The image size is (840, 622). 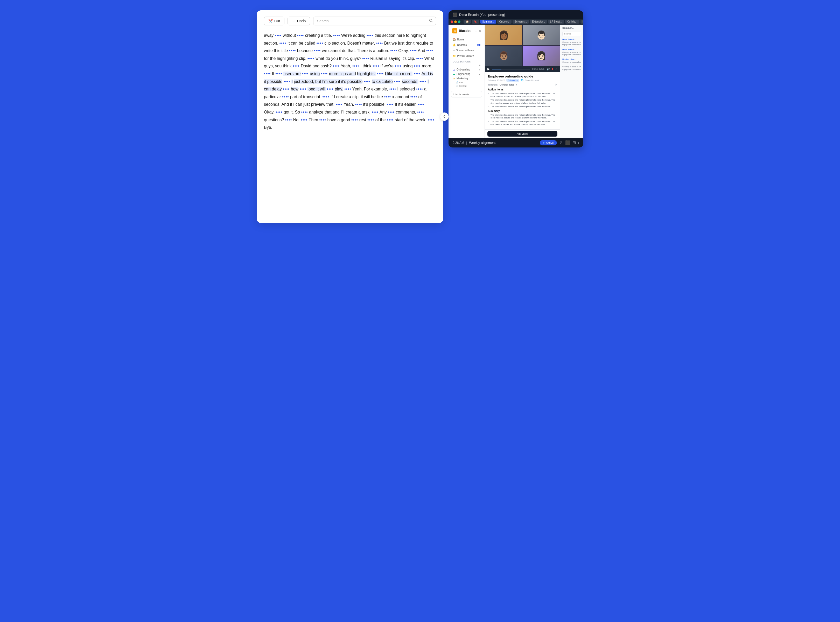 What do you see at coordinates (466, 66) in the screenshot?
I see `collections-header: +` at bounding box center [466, 66].